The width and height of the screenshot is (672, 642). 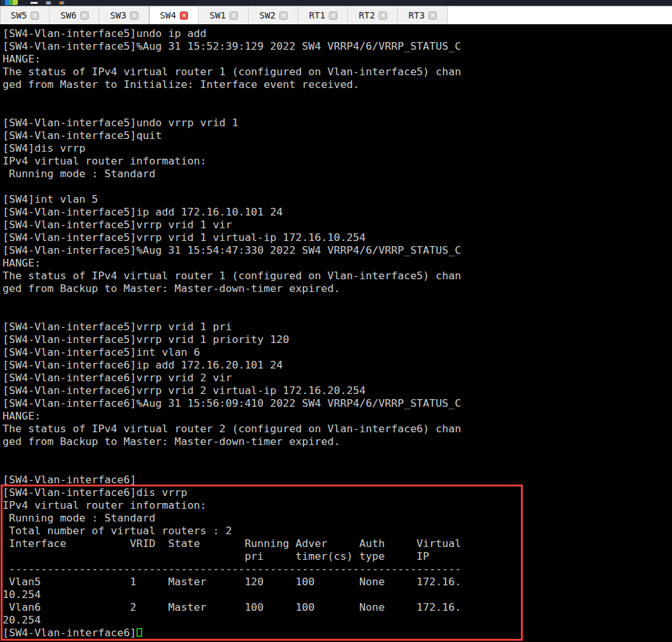 I want to click on tab-label: SW6, so click(x=69, y=15).